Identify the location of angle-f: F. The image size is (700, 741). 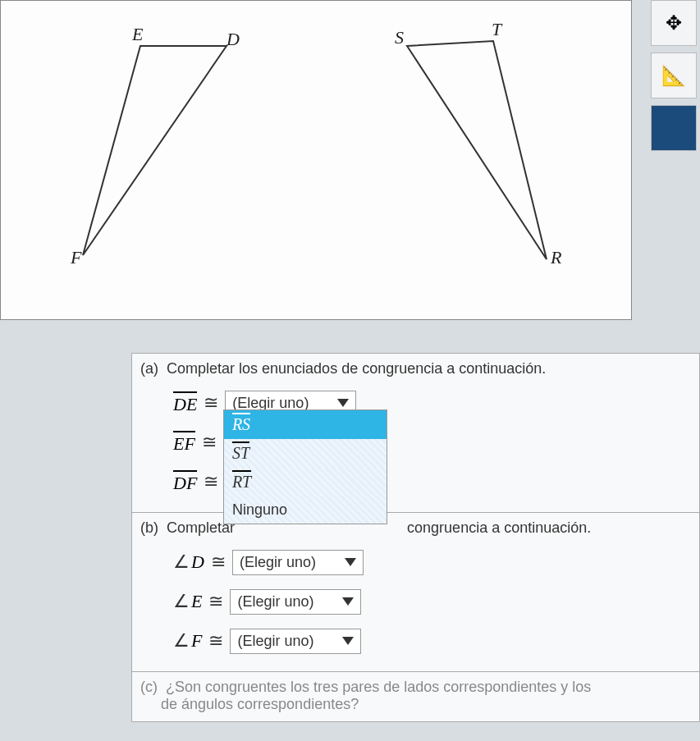
(197, 641).